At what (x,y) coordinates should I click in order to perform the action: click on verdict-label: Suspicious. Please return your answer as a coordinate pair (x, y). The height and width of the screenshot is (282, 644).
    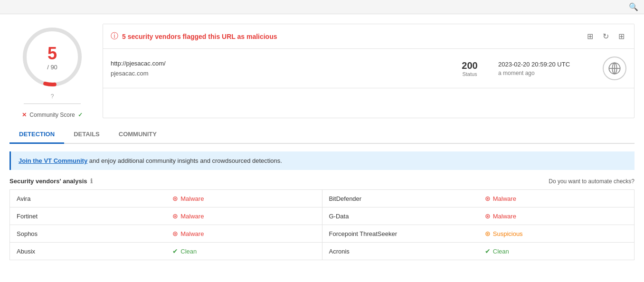
    Looking at the image, I should click on (508, 234).